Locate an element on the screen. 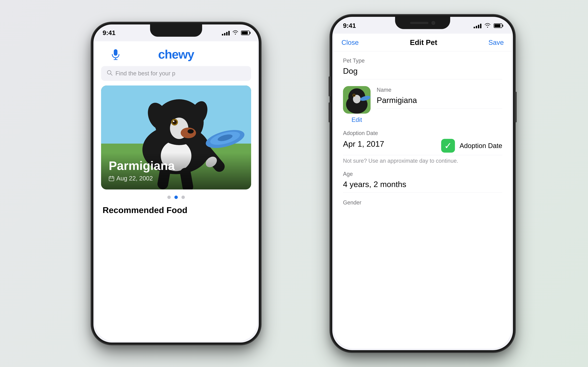 The height and width of the screenshot is (367, 588). pet-card-name: Parmigiana is located at coordinates (176, 166).